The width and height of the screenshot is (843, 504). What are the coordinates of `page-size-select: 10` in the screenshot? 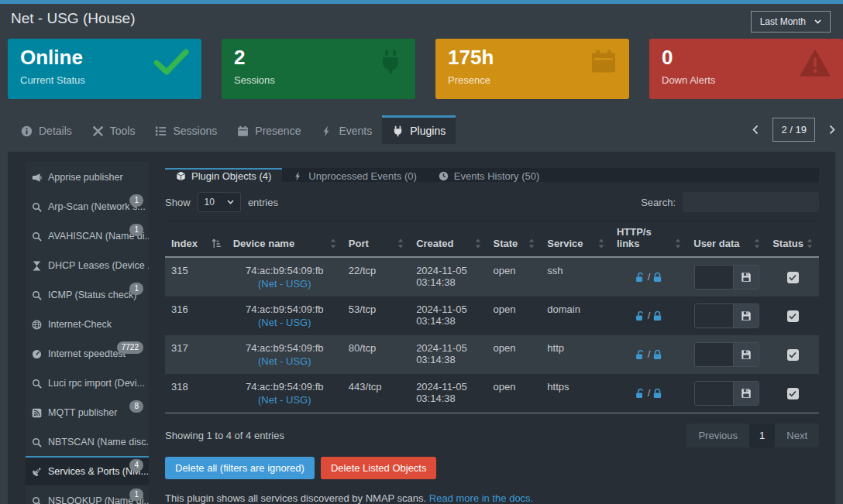 It's located at (219, 202).